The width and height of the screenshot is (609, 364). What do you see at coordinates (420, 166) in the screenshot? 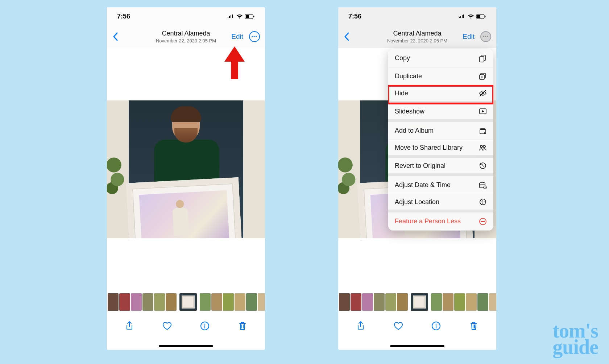
I see `menu-item-label: Revert to Original` at bounding box center [420, 166].